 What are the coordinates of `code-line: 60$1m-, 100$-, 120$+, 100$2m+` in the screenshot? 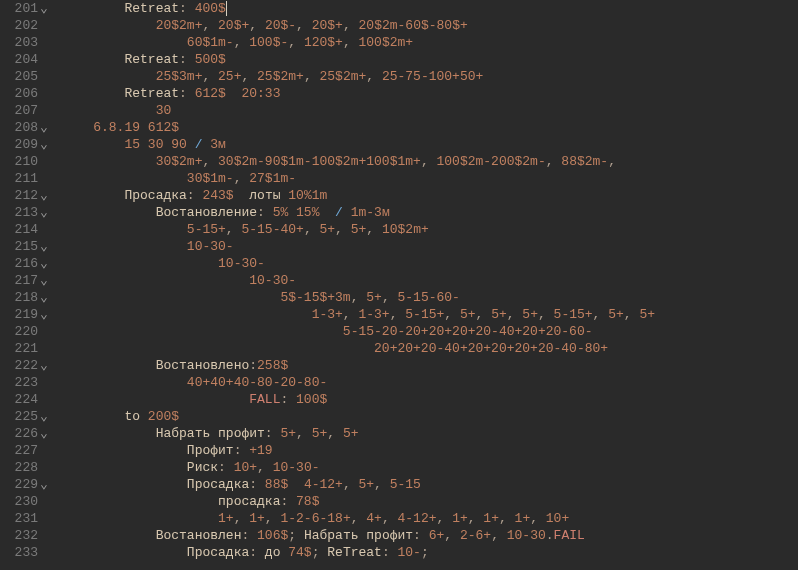 It's located at (430, 42).